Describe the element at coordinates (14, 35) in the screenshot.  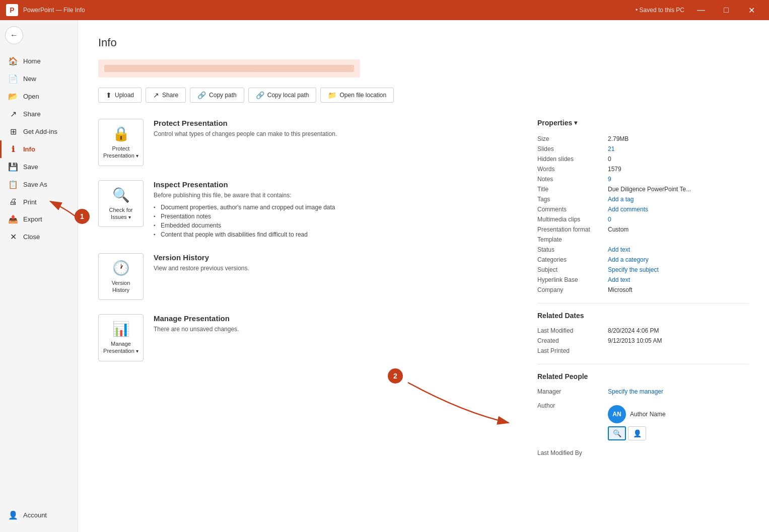
I see `back-button: ←` at that location.